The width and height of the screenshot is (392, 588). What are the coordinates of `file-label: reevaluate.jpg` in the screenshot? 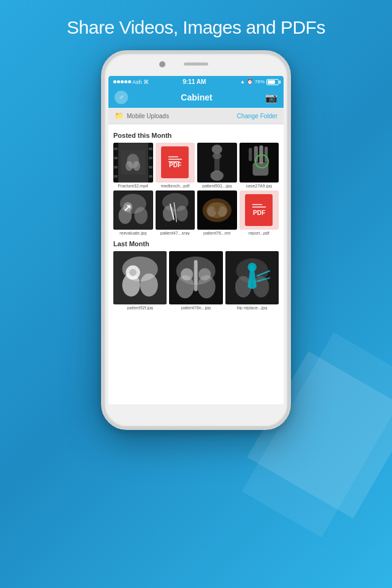 It's located at (134, 233).